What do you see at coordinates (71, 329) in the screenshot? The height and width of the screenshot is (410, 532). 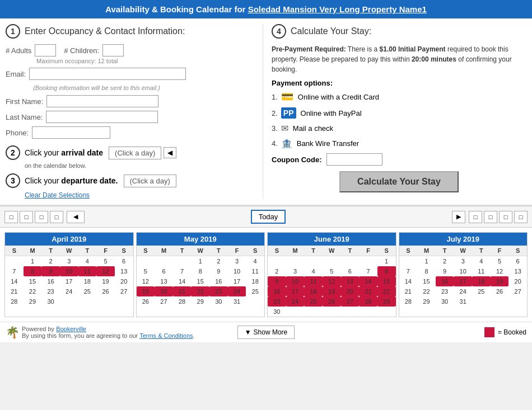 I see `bookerville-link: Bookerville` at bounding box center [71, 329].